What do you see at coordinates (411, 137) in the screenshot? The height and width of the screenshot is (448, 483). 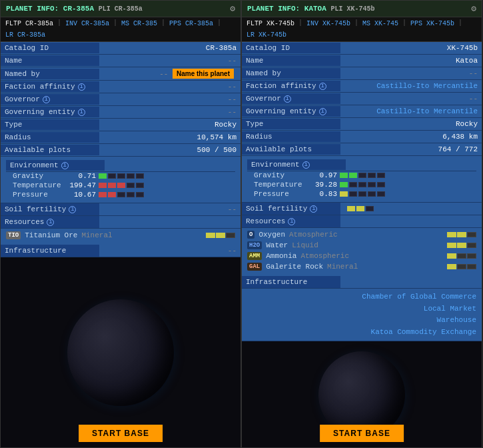 I see `field-value-7: 6,438 km` at bounding box center [411, 137].